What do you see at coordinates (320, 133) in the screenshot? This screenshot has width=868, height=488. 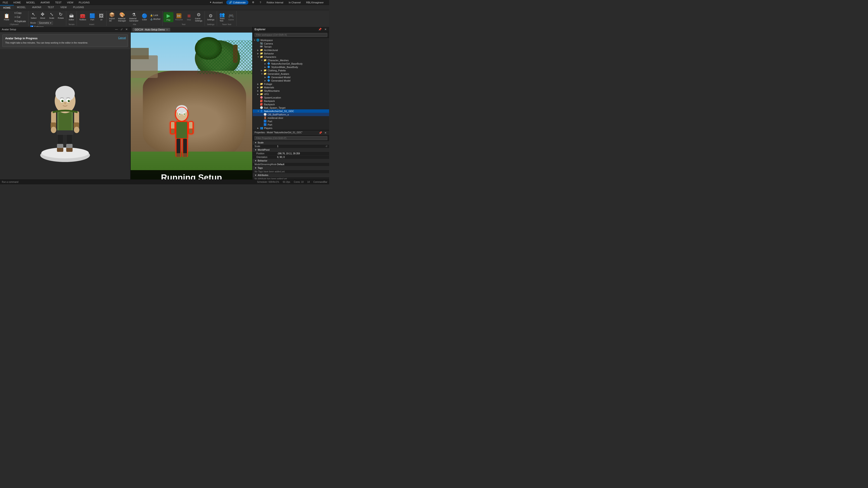 I see `properties-pin-button: 📌` at bounding box center [320, 133].